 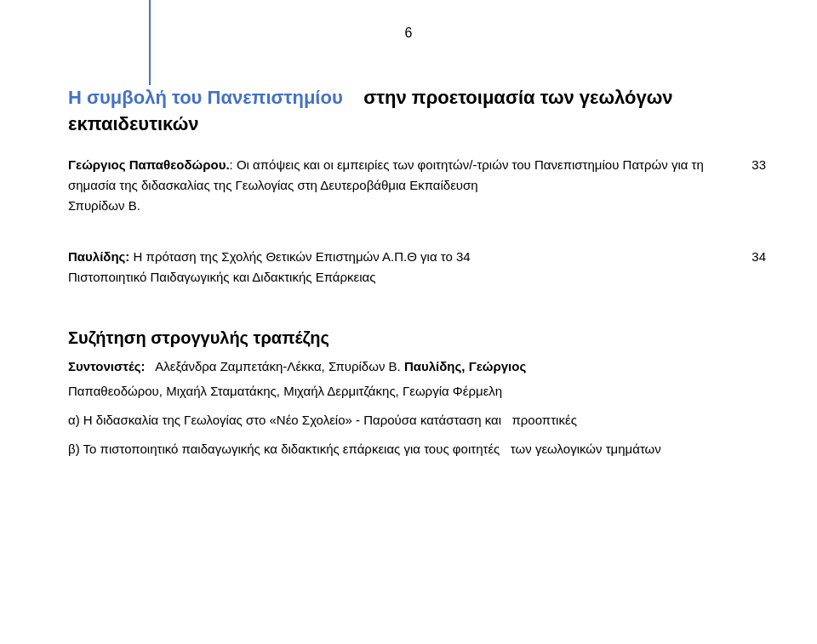 What do you see at coordinates (269, 257) in the screenshot?
I see `section-2-prefix: Παυλίδης: Η πρόταση της Σχολής Θετικών Ε…` at bounding box center [269, 257].